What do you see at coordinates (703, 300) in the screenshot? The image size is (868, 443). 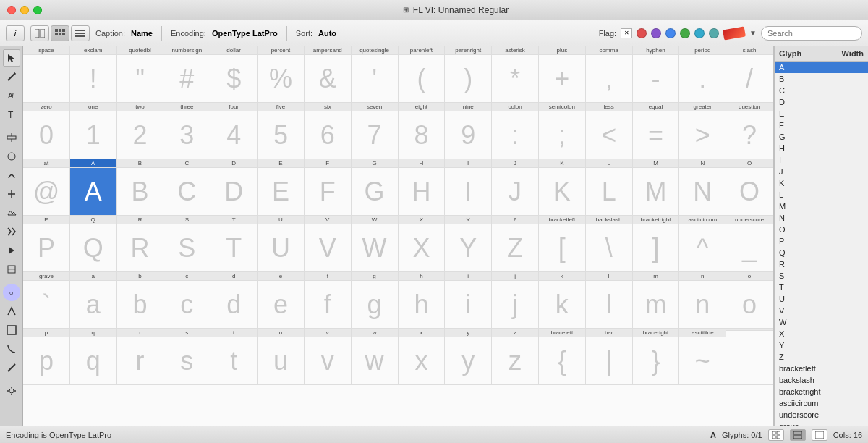 I see `glyph-cell-n: nn` at bounding box center [703, 300].